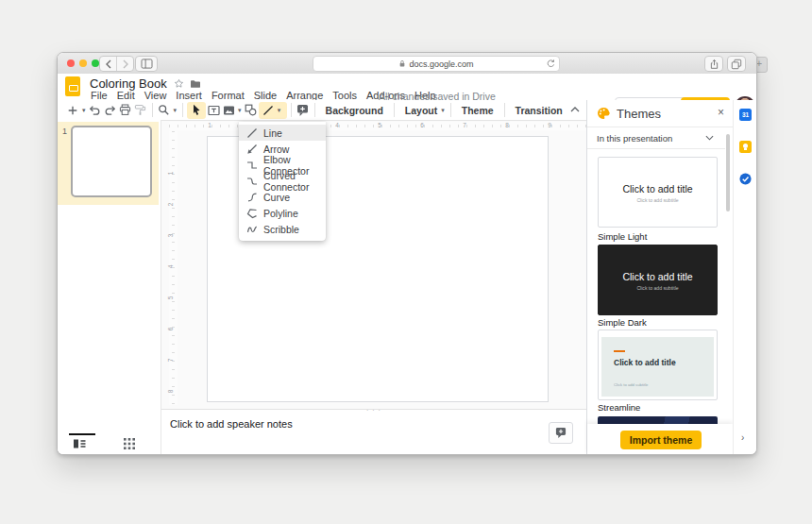 Image resolution: width=812 pixels, height=524 pixels. What do you see at coordinates (659, 278) in the screenshot?
I see `themes-panel: Themes × In this presentation Click to a…` at bounding box center [659, 278].